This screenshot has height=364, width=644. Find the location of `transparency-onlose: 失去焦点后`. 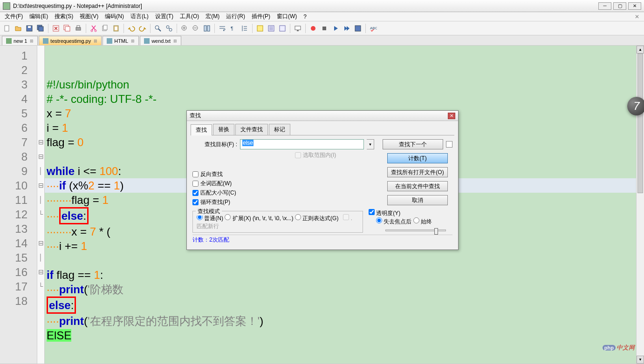

transparency-onlose: 失去焦点后 is located at coordinates (394, 222).